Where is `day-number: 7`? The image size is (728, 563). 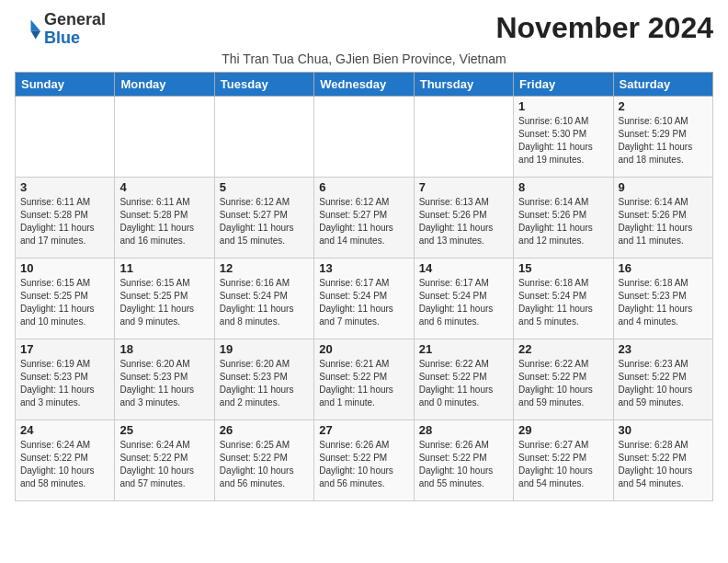 day-number: 7 is located at coordinates (463, 188).